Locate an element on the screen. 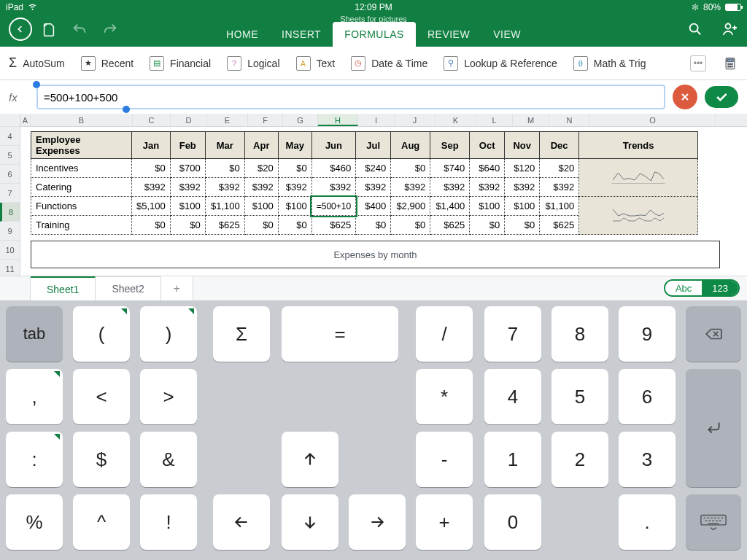 The width and height of the screenshot is (747, 560). clock: 12:09 PM is located at coordinates (374, 7).